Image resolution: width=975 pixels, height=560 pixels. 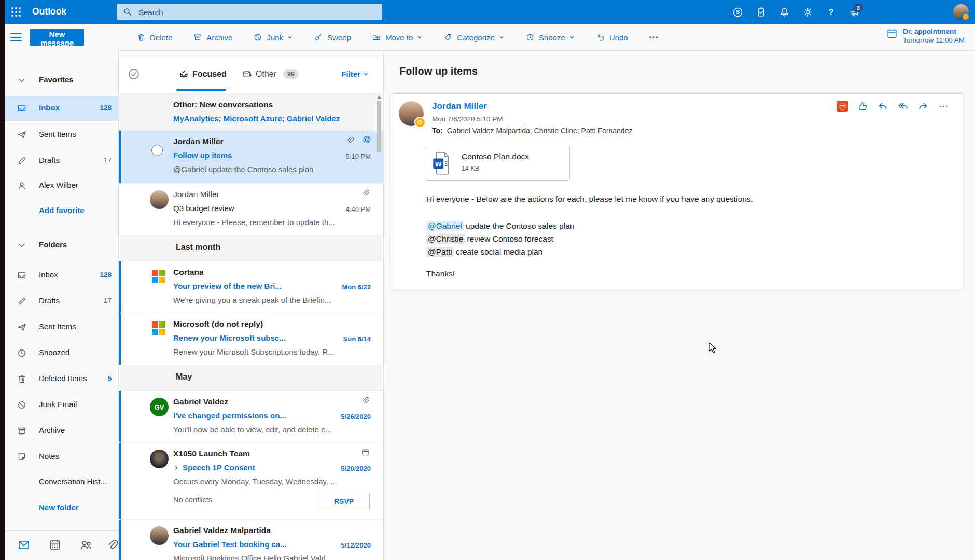 I want to click on scrollbar-thumb, so click(x=379, y=127).